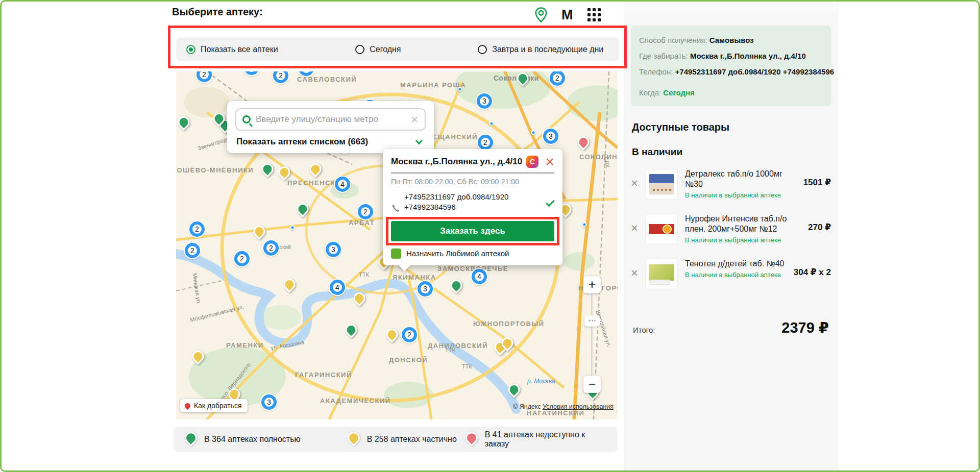 Image resolution: width=980 pixels, height=472 pixels. Describe the element at coordinates (741, 184) in the screenshot. I see `product-info: Детралекс таб.п/о 1000мг №30В наличии в …` at that location.